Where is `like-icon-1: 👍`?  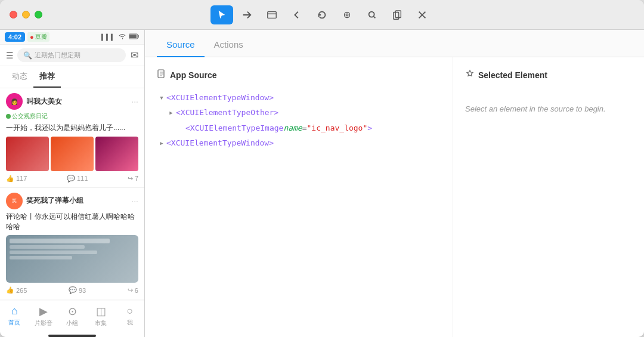 like-icon-1: 👍 is located at coordinates (10, 179).